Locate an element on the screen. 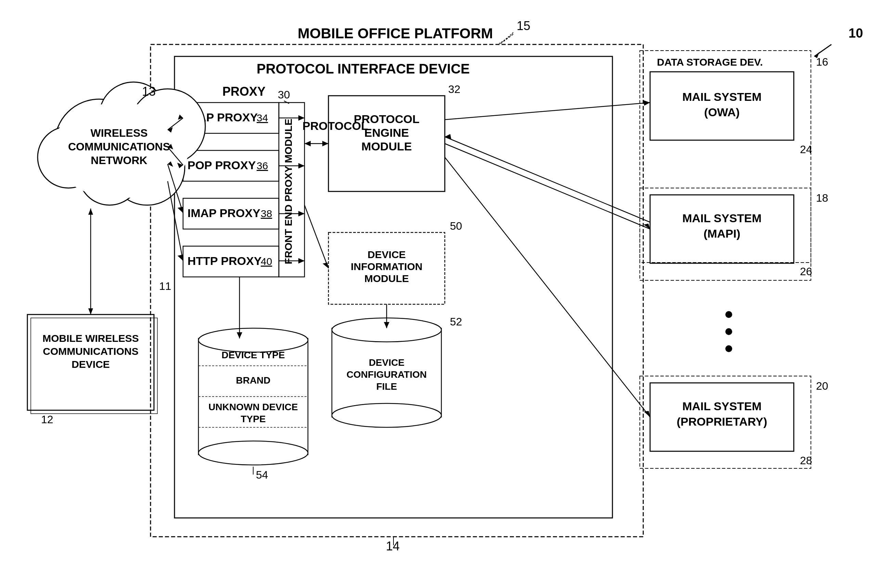 Image resolution: width=893 pixels, height=588 pixels. dcf-line3: FILE is located at coordinates (387, 386).